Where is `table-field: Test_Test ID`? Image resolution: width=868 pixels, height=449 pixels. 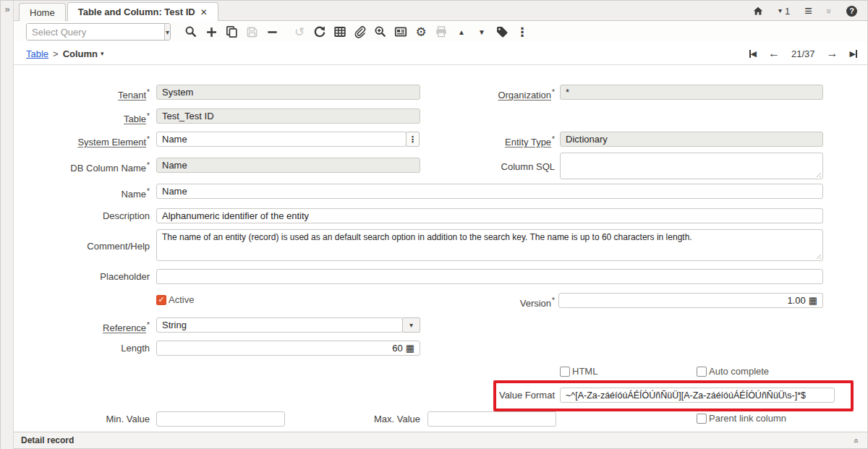 table-field: Test_Test ID is located at coordinates (288, 116).